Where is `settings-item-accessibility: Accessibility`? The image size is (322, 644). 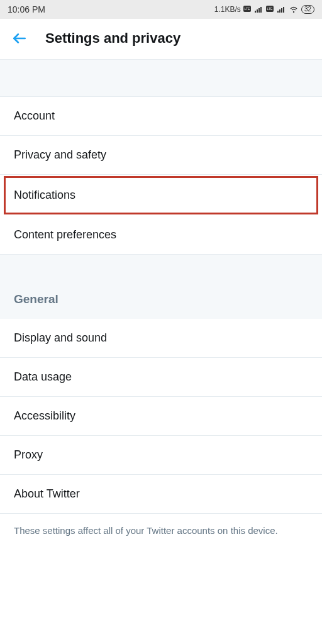 settings-item-accessibility: Accessibility is located at coordinates (161, 416).